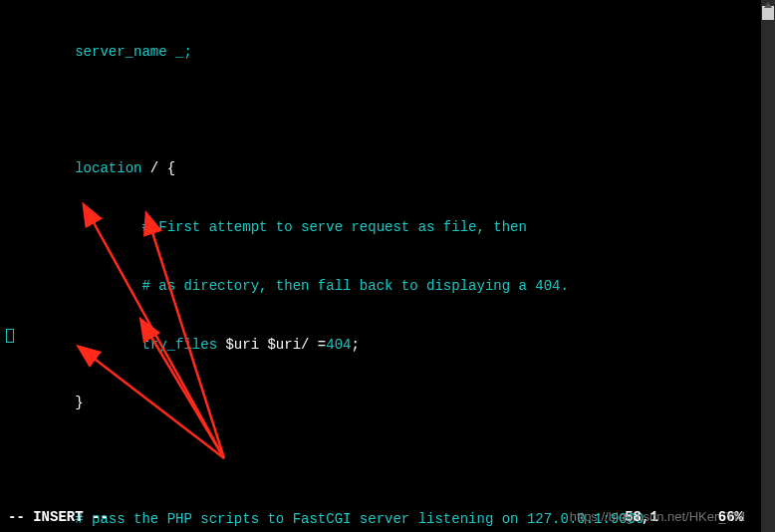  Describe the element at coordinates (100, 52) in the screenshot. I see `code-line: server_name _;` at that location.